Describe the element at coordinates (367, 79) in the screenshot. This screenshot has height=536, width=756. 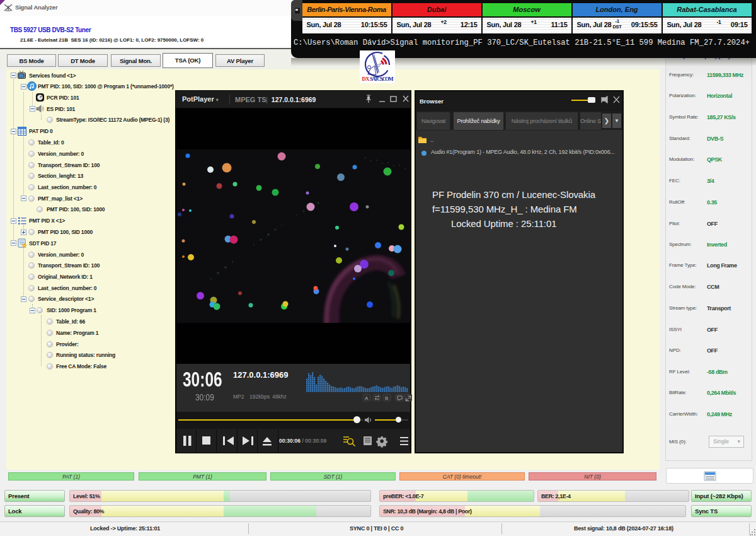
I see `svg-text: DX` at that location.